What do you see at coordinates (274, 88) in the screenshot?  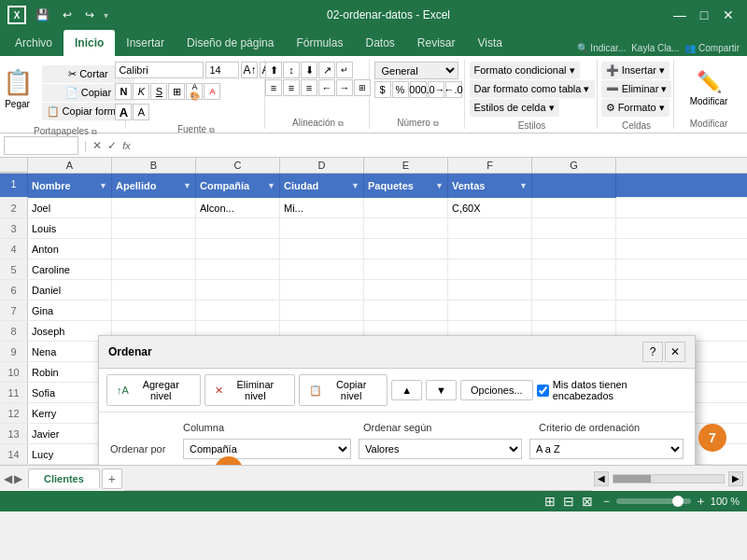 I see `align-left-btn: ≡` at bounding box center [274, 88].